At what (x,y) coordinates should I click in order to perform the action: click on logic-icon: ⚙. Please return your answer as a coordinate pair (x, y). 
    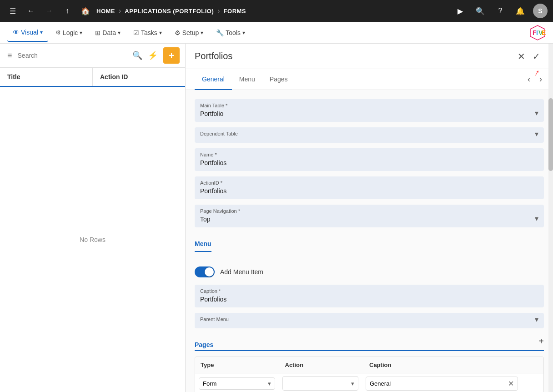
    Looking at the image, I should click on (58, 33).